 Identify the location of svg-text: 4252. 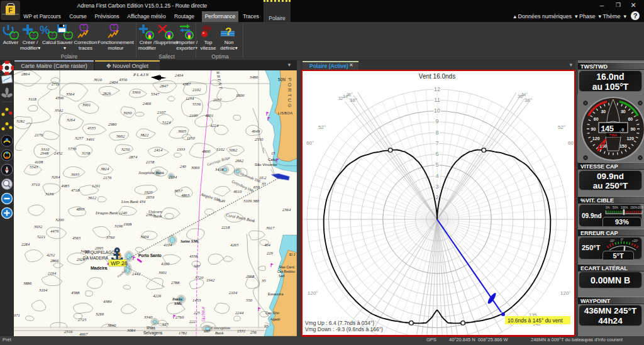
(51, 255).